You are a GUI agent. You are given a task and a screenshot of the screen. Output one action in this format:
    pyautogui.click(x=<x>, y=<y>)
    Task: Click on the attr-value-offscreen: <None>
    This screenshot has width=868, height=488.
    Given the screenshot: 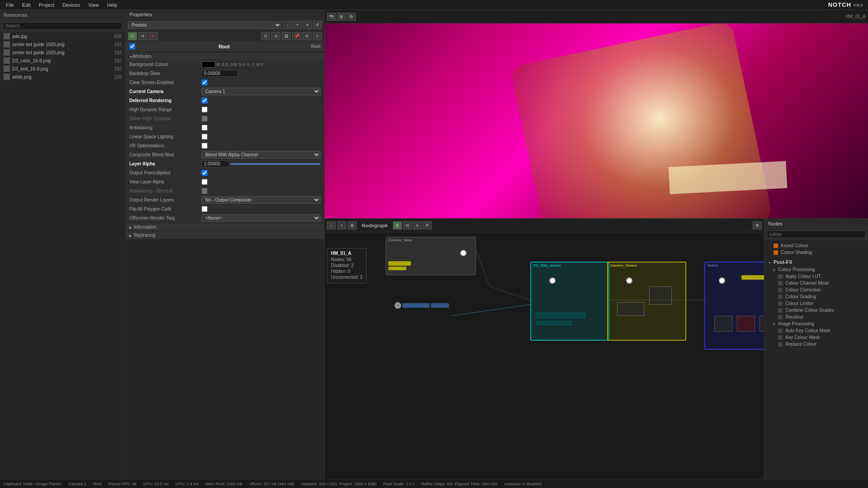 What is the action you would take?
    pyautogui.click(x=261, y=218)
    